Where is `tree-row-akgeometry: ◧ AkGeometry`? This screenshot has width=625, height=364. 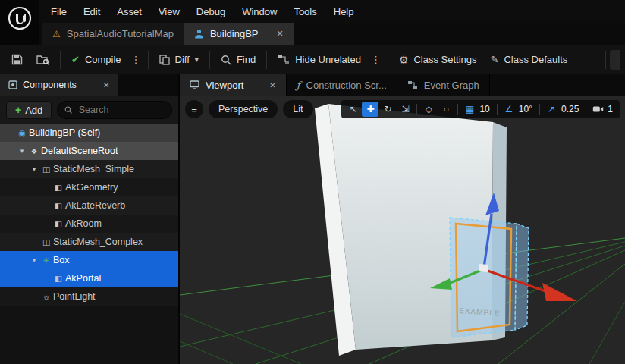 tree-row-akgeometry: ◧ AkGeometry is located at coordinates (90, 187).